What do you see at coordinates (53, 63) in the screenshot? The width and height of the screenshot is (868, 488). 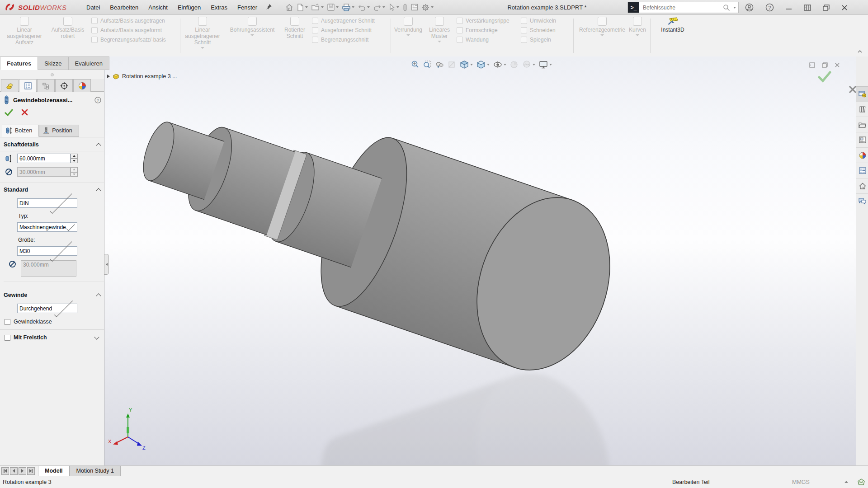 I see `tab-skizze: Skizze` at bounding box center [53, 63].